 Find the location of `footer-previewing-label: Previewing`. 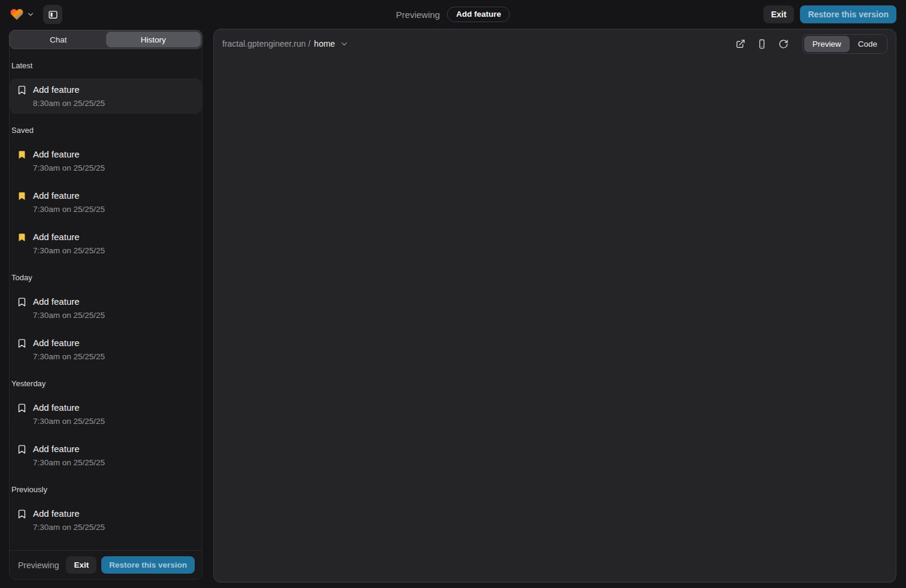

footer-previewing-label: Previewing is located at coordinates (38, 565).